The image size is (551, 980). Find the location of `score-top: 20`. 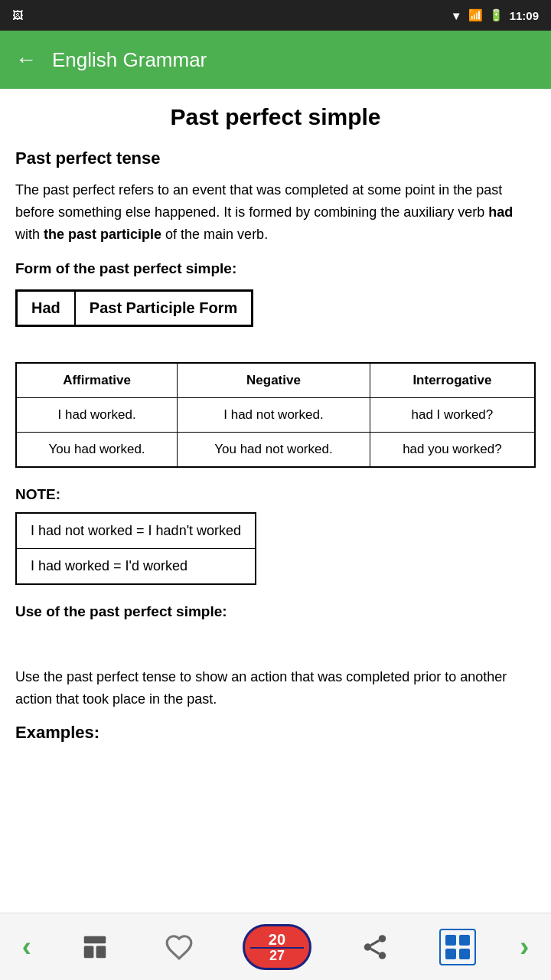

score-top: 20 is located at coordinates (277, 939).